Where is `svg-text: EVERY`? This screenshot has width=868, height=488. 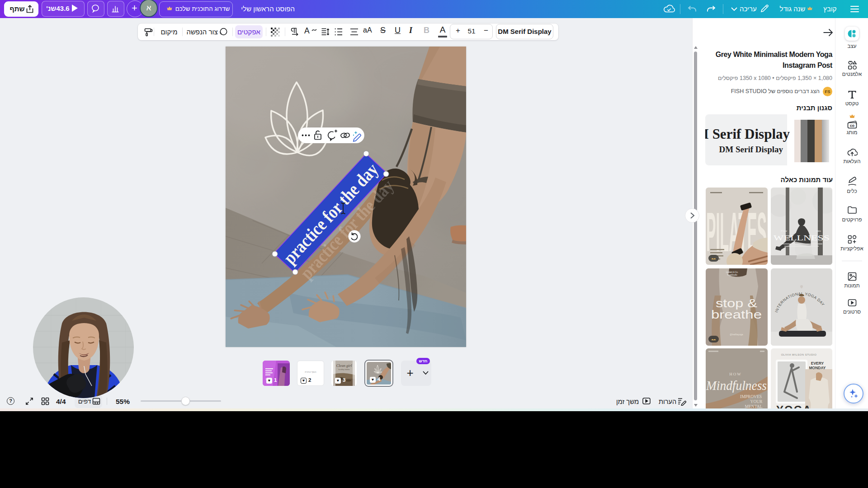
svg-text: EVERY is located at coordinates (817, 363).